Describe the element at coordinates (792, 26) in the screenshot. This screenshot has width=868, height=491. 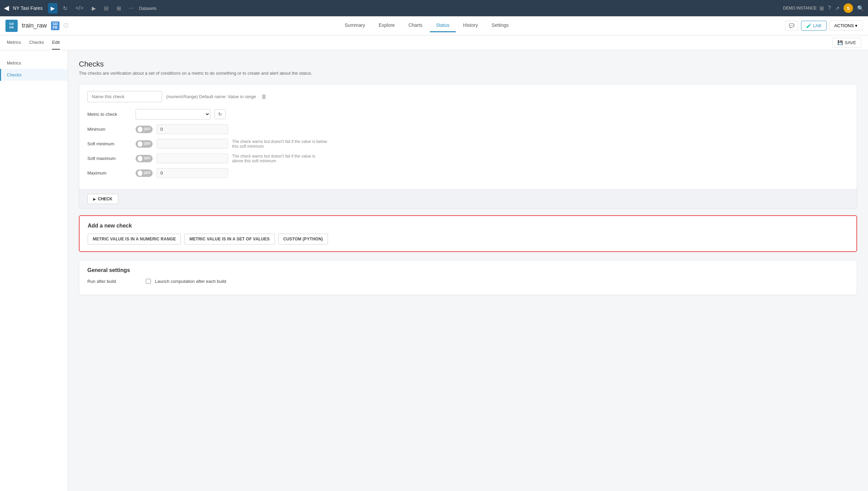
I see `chat-button: 💬` at that location.